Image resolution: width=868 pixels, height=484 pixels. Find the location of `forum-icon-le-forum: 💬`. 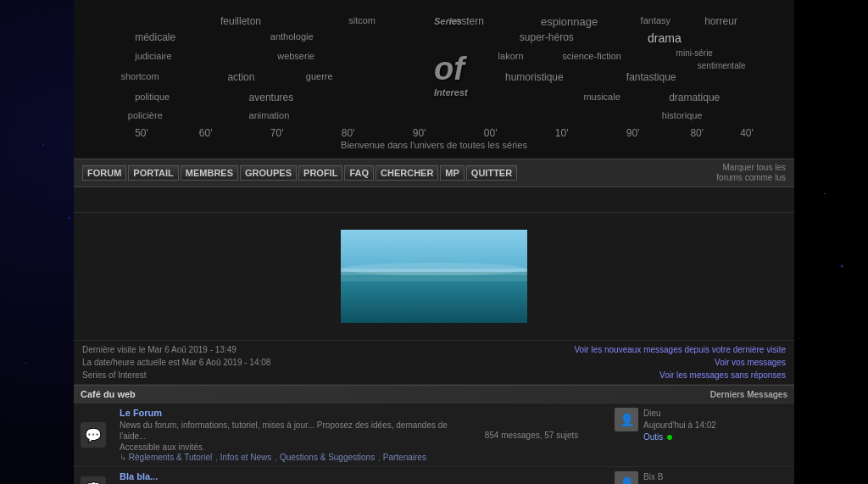

forum-icon-le-forum: 💬 is located at coordinates (93, 435).